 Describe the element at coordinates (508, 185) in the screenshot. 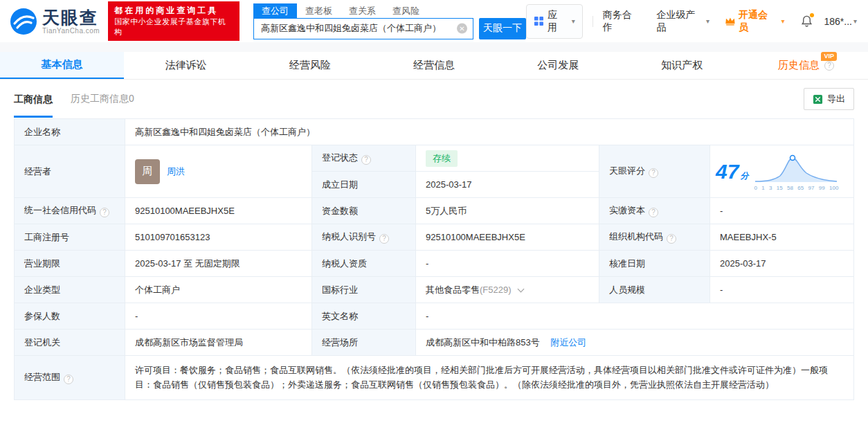

I see `establish-date-value: 2025-03-17` at that location.